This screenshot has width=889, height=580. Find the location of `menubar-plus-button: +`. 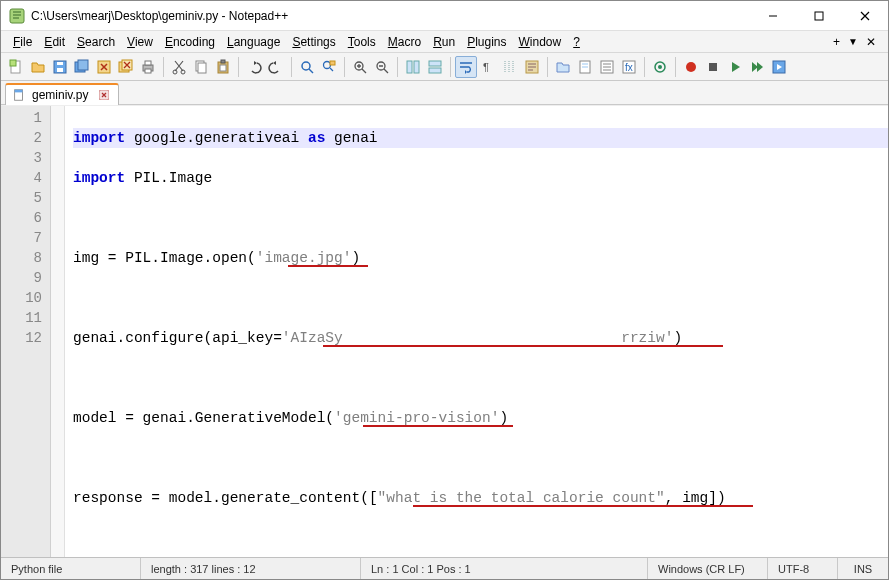

menubar-plus-button: + is located at coordinates (836, 42).